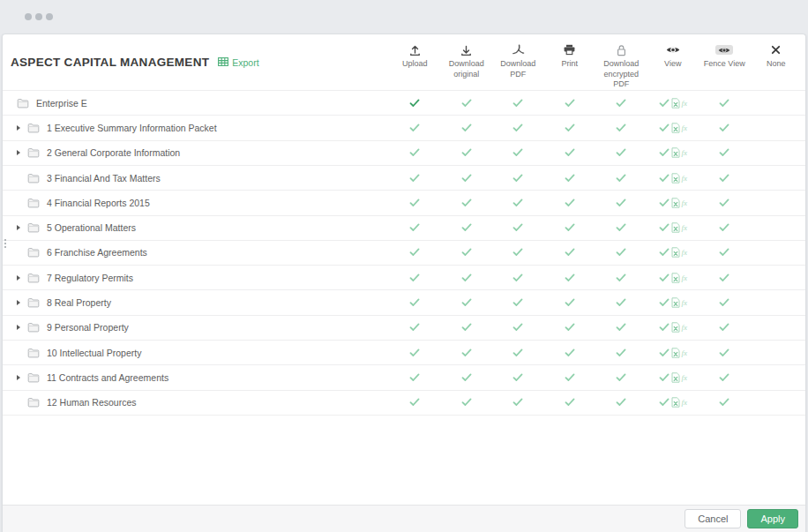 This screenshot has width=808, height=532. I want to click on column-header-print: Print, so click(570, 52).